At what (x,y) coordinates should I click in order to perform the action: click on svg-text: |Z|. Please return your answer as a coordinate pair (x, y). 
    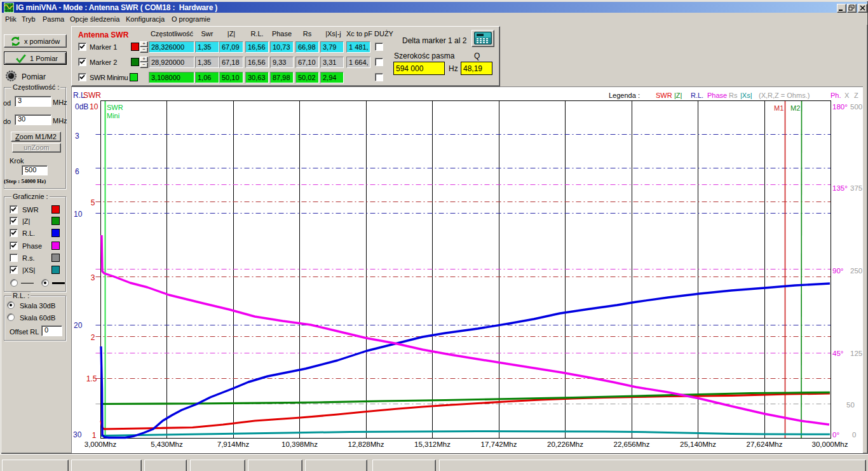
    Looking at the image, I should click on (678, 95).